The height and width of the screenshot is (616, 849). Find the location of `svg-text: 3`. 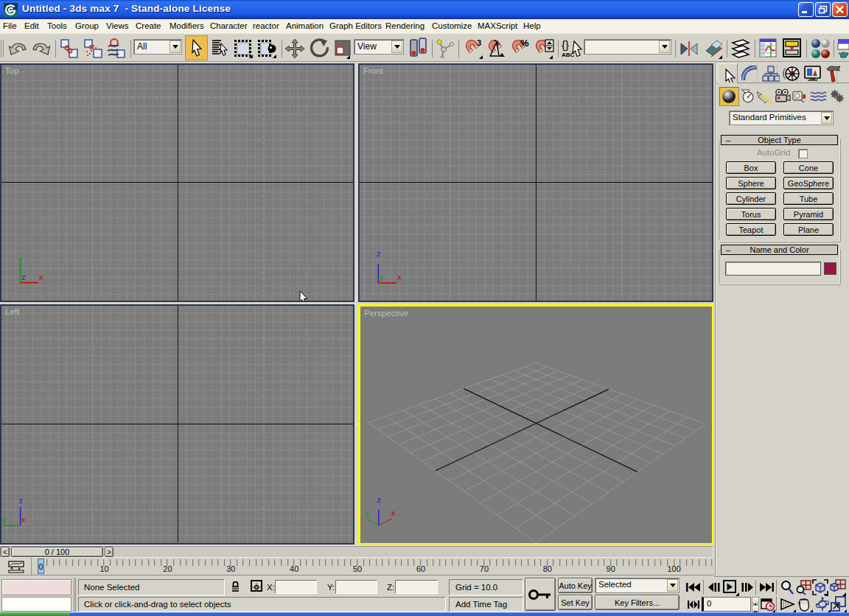

svg-text: 3 is located at coordinates (479, 43).